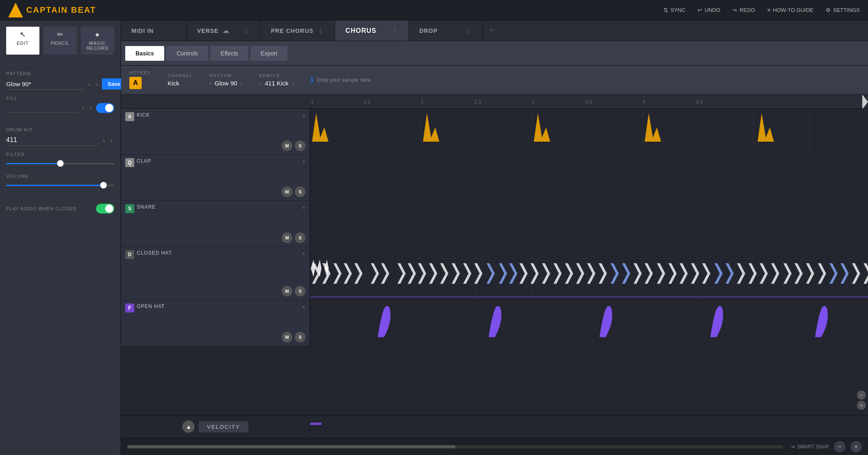 The image size is (868, 455). I want to click on zoom-plus-edge: +, so click(861, 405).